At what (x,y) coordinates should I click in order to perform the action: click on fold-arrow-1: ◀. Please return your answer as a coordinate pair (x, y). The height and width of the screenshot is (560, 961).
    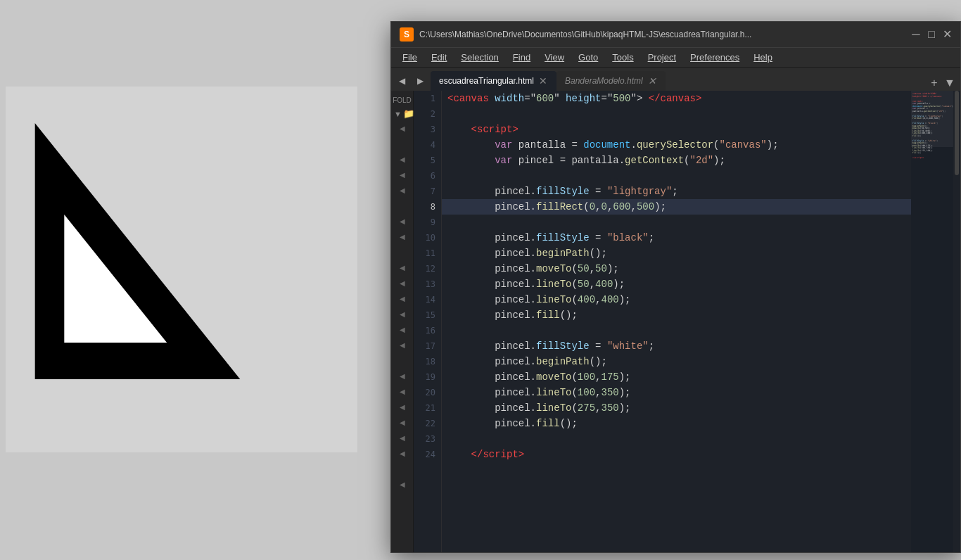
    Looking at the image, I should click on (402, 128).